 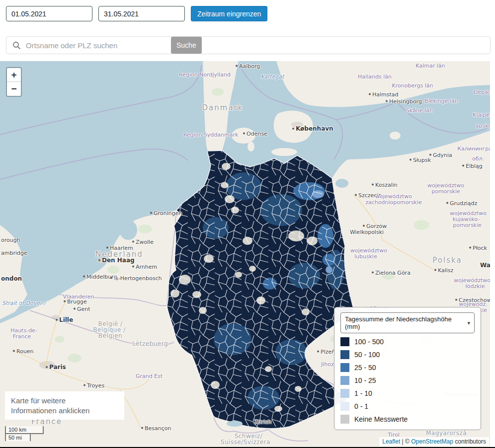 I want to click on map-label: Den Haag, so click(x=116, y=260).